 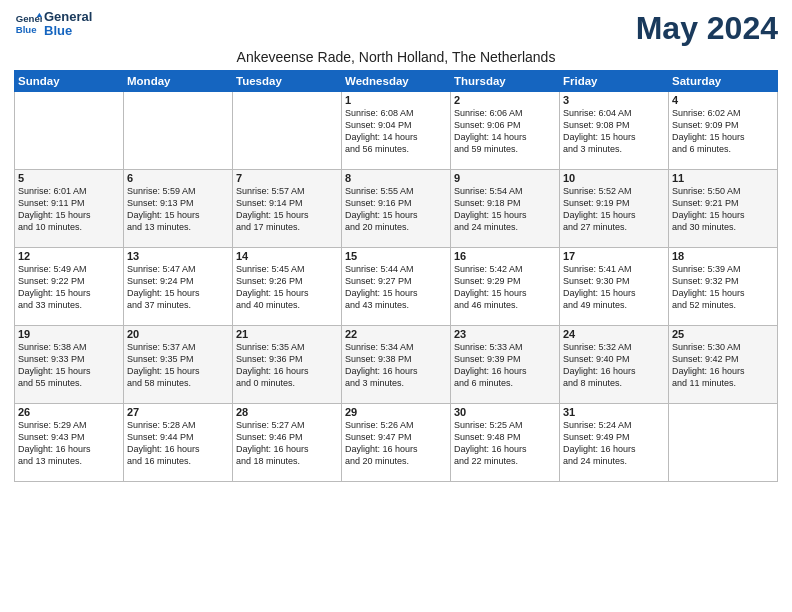 I want to click on day-info: Sunrise: 5:39 AM Sunset: 9:32 PM Dayligh…, so click(x=723, y=288).